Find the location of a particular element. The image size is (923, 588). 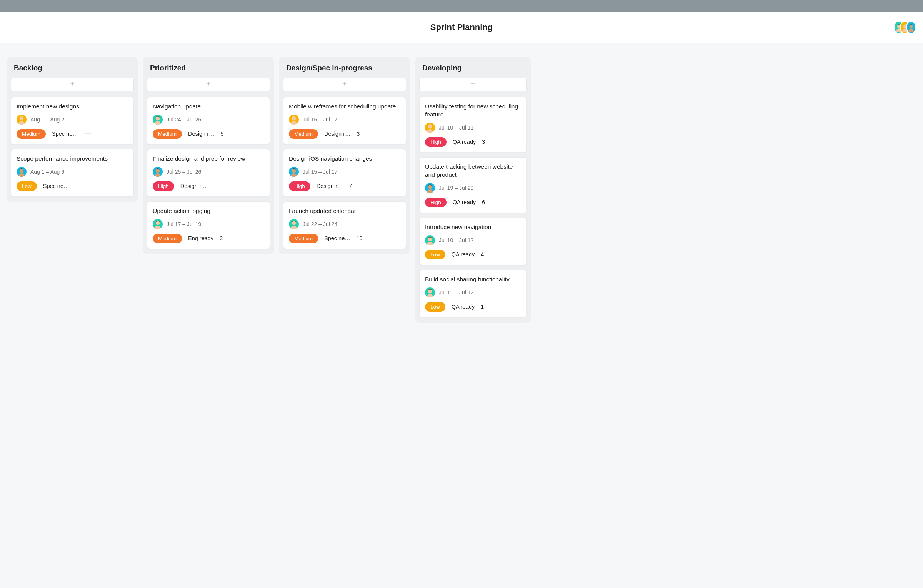

task-card: Navigation update Jul 24 – Jul 25MediumD… is located at coordinates (208, 121).